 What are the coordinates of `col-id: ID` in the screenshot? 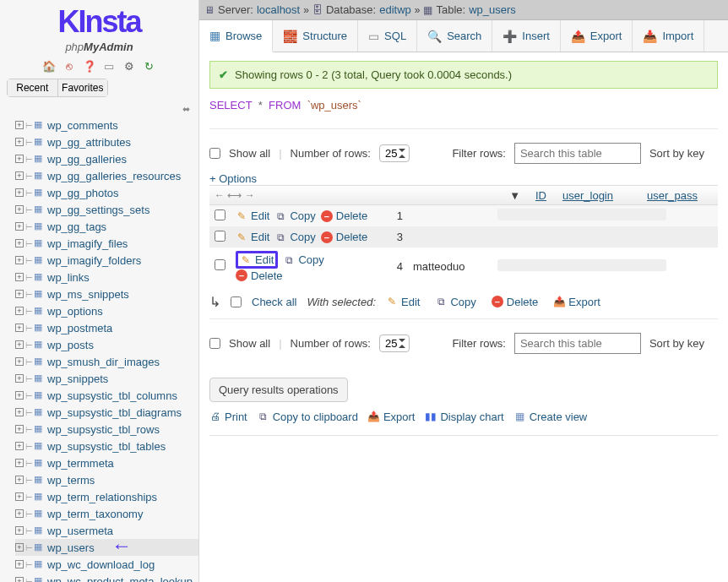 It's located at (542, 196).